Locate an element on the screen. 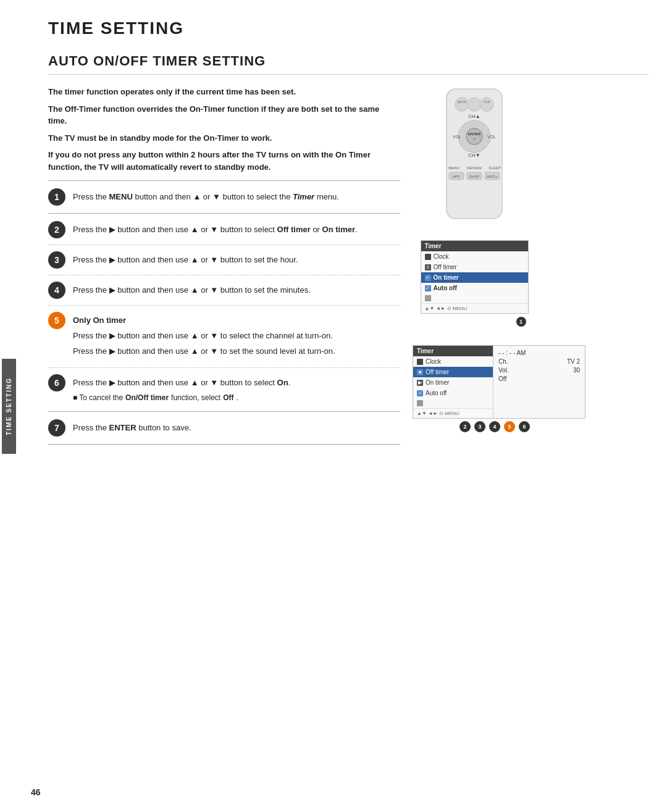 Image resolution: width=667 pixels, height=812 pixels. menu-2-vol-label: Vol. is located at coordinates (504, 370).